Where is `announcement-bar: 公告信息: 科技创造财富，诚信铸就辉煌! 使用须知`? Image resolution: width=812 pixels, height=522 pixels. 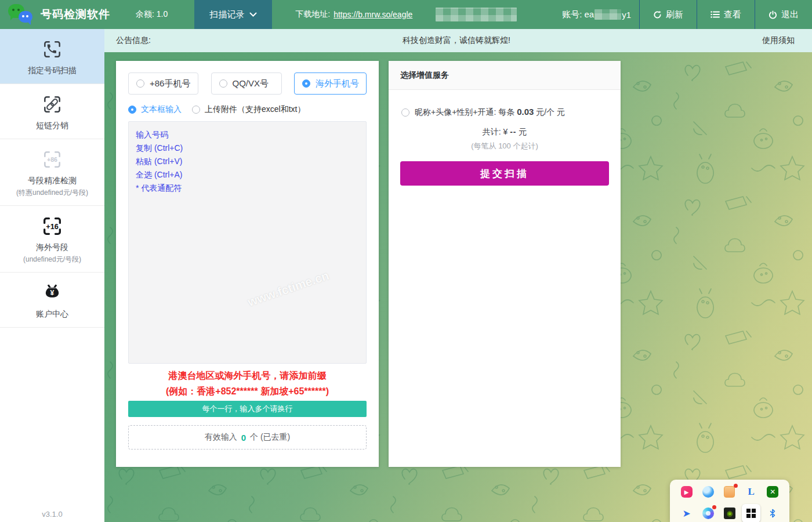 announcement-bar: 公告信息: 科技创造财富，诚信铸就辉煌! 使用须知 is located at coordinates (458, 41).